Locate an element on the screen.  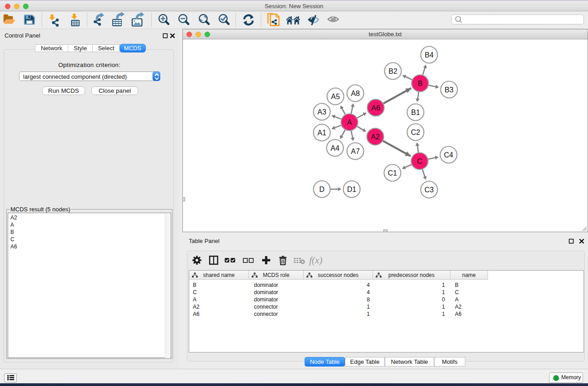
svg-text: f(x) is located at coordinates (316, 260).